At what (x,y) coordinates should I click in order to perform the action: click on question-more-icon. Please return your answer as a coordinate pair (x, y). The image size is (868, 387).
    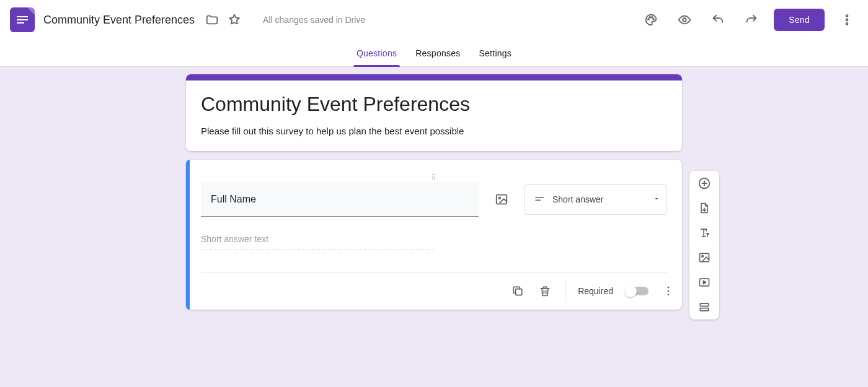
    Looking at the image, I should click on (668, 291).